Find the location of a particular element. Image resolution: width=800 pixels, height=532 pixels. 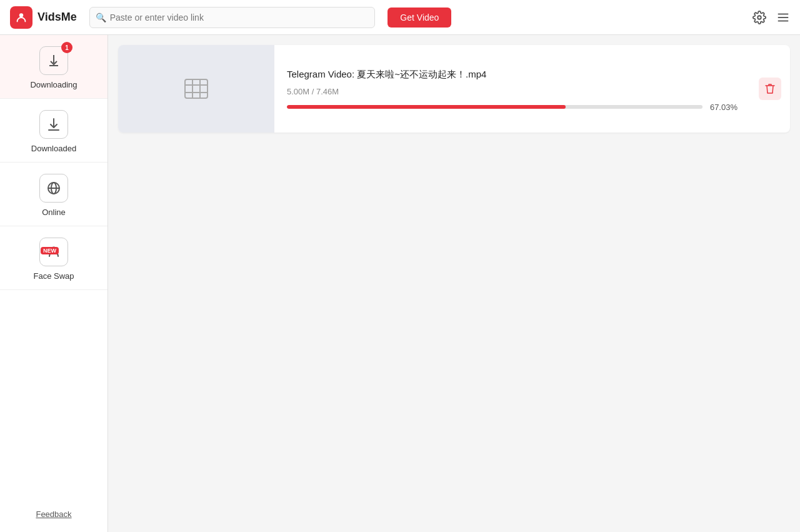

sidebar-item-online: Online is located at coordinates (54, 194).